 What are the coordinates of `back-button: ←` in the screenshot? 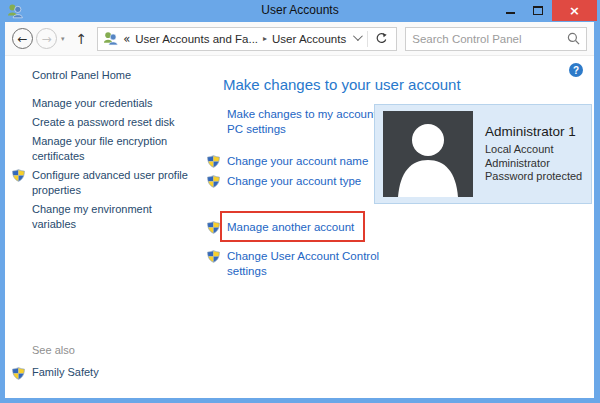 It's located at (22, 38).